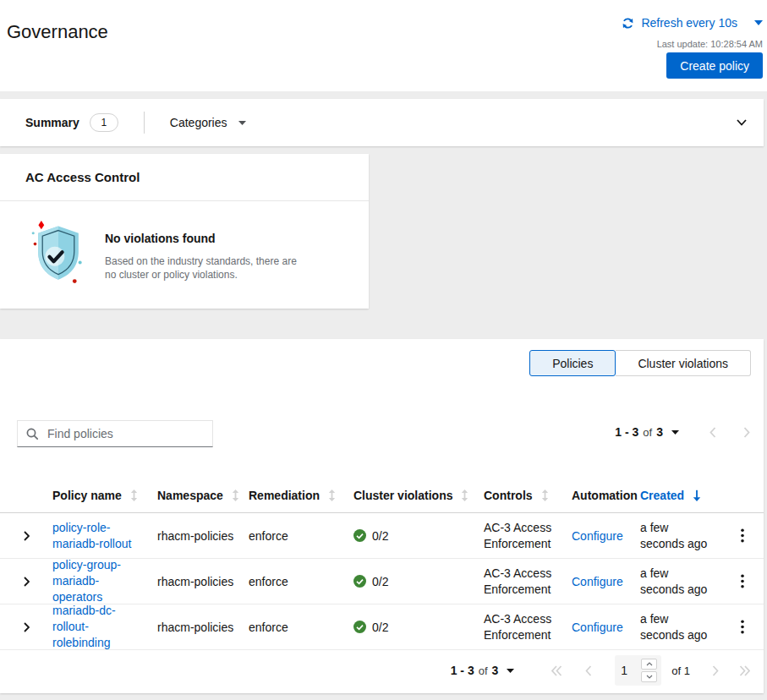 This screenshot has height=700, width=767. What do you see at coordinates (206, 268) in the screenshot?
I see `no-violations-description: Based on the industry standards, there a…` at bounding box center [206, 268].